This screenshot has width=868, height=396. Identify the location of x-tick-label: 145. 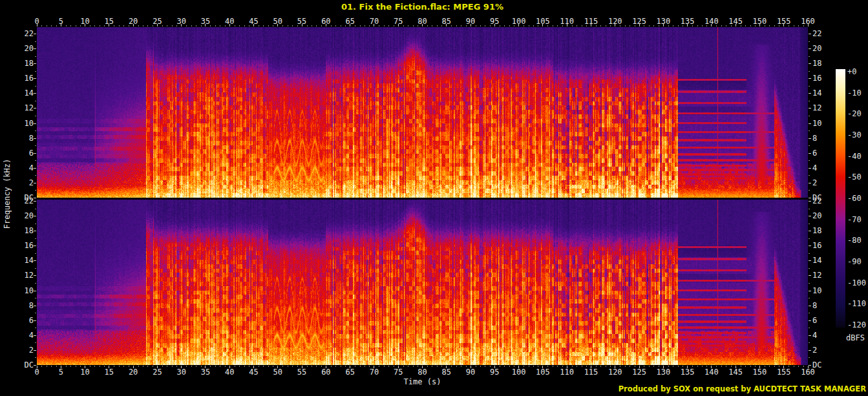
(736, 372).